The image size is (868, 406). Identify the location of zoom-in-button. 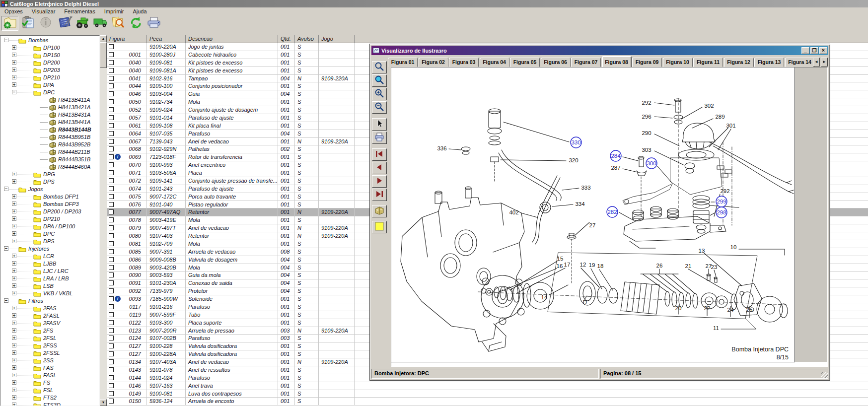
(379, 94).